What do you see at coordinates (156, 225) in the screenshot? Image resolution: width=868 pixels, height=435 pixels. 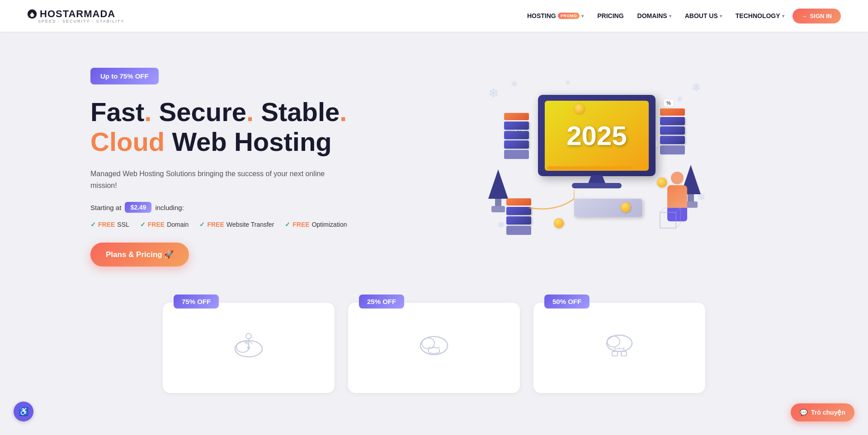 I see `free-domain-word: FREE` at bounding box center [156, 225].